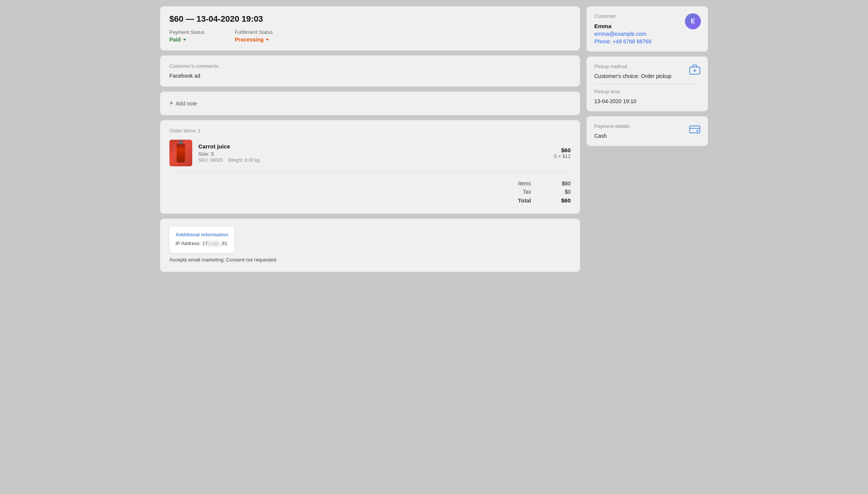  What do you see at coordinates (647, 66) in the screenshot?
I see `pickup-method-label: Pickup method` at bounding box center [647, 66].